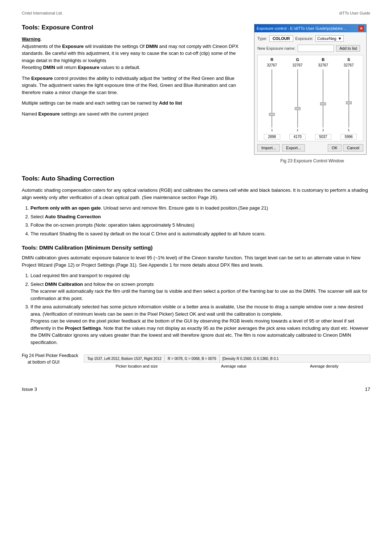 Image resolution: width=392 pixels, height=555 pixels. I want to click on tick-r: 1, so click(272, 130).